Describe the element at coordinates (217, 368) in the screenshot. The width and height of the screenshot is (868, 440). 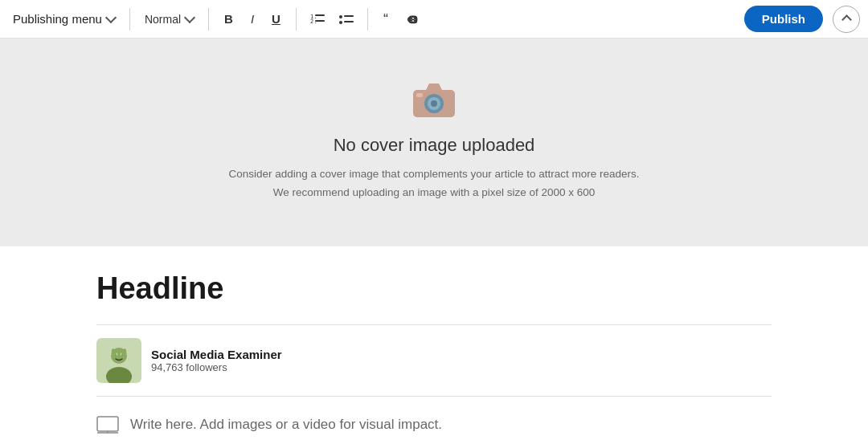
I see `followers-count: 94,763 followers` at that location.